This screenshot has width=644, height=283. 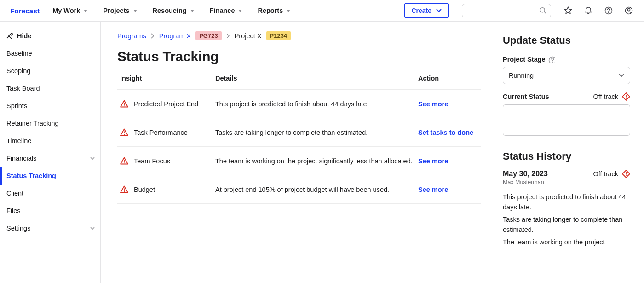 What do you see at coordinates (161, 133) in the screenshot?
I see `insight-name: Task Performance` at bounding box center [161, 133].